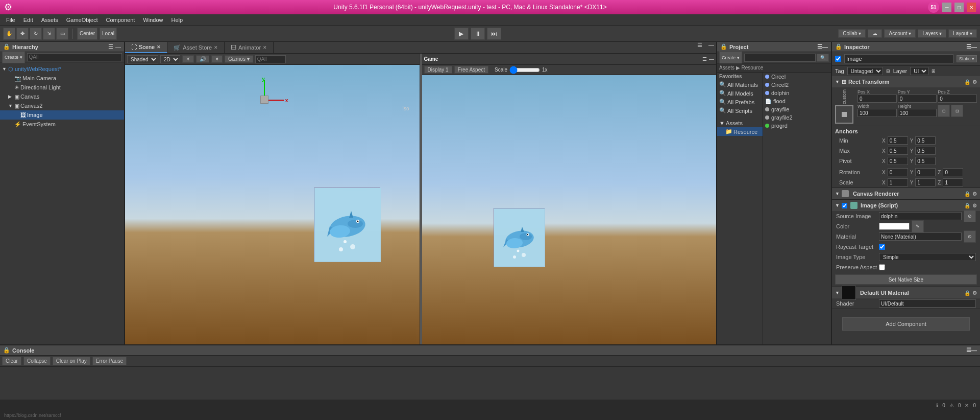 This screenshot has height=420, width=980. What do you see at coordinates (925, 182) in the screenshot?
I see `scale-y-input` at bounding box center [925, 182].